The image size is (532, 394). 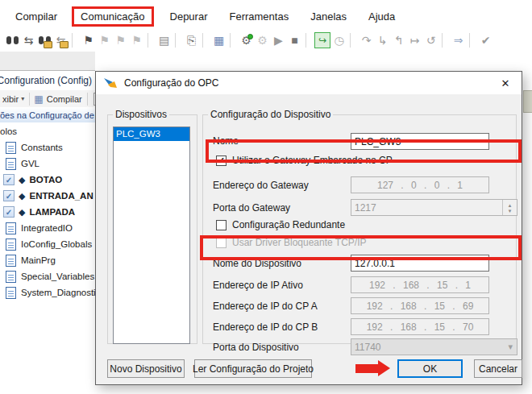 What do you see at coordinates (45, 40) in the screenshot?
I see `find-in-files-icon` at bounding box center [45, 40].